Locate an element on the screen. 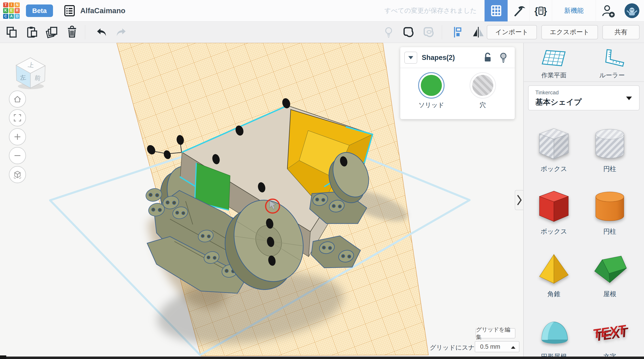 The image size is (644, 359). whats-new-link: 新機能 is located at coordinates (574, 11).